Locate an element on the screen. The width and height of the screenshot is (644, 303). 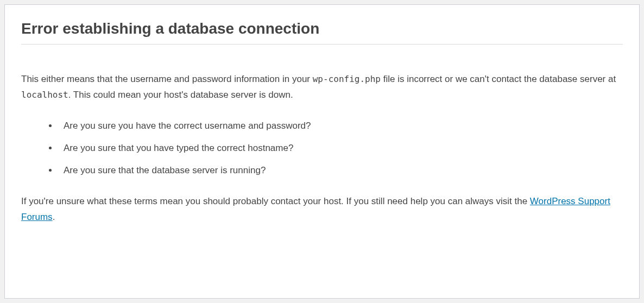
error-footer: If you're unsure what these terms mean y… is located at coordinates (322, 210).